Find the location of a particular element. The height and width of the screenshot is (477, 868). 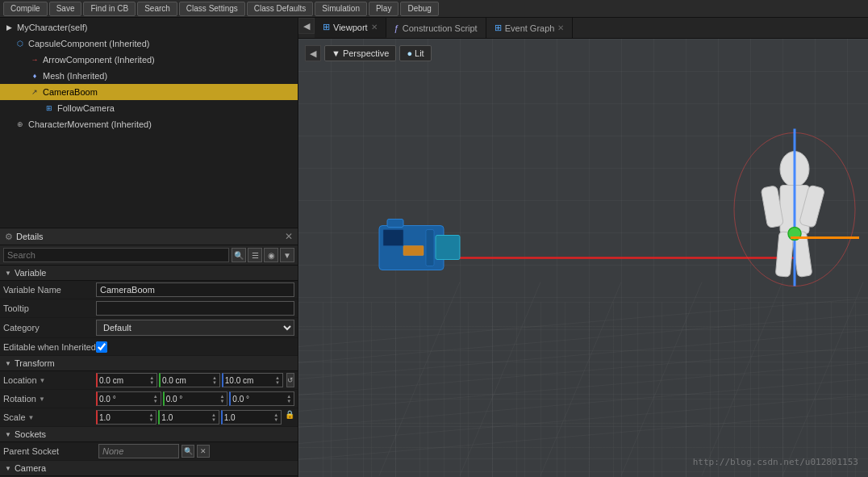

details-close-button: ✕ is located at coordinates (289, 236).